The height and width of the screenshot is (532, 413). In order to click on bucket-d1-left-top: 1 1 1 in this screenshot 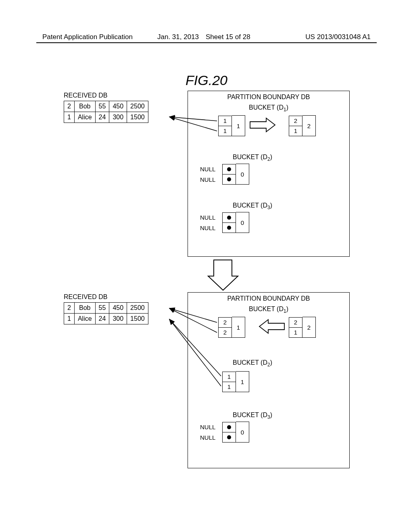, I will do `click(232, 126)`.